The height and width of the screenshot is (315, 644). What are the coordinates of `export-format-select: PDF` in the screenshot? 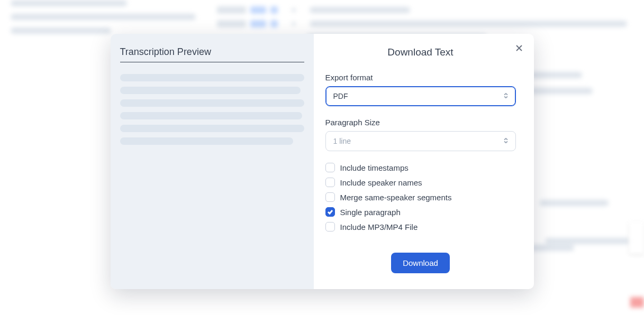 It's located at (421, 96).